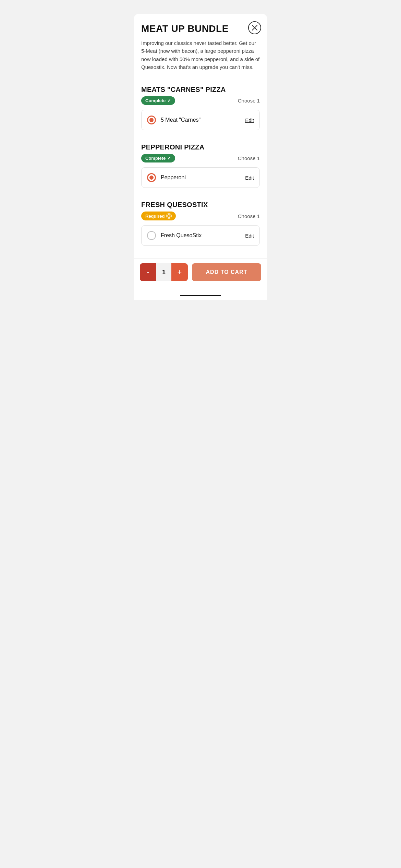  What do you see at coordinates (200, 101) in the screenshot?
I see `section-meta-meats-carnes: Complete ✓ Choose 1` at bounding box center [200, 101].